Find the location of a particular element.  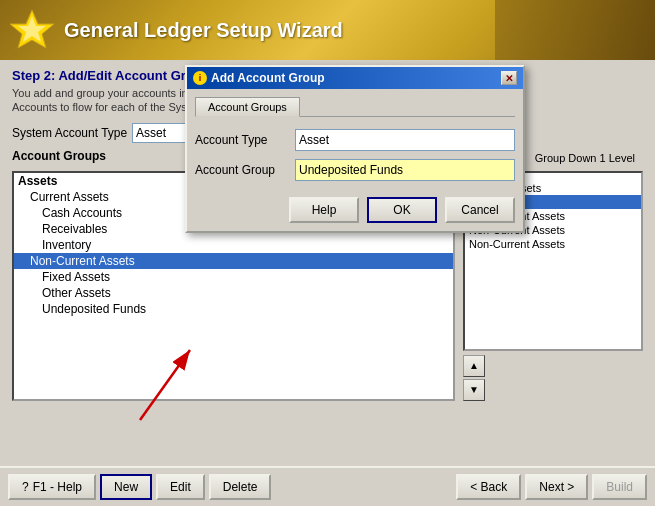

right-col-item-non-current-3: Non-Current Assets is located at coordinates (553, 244).